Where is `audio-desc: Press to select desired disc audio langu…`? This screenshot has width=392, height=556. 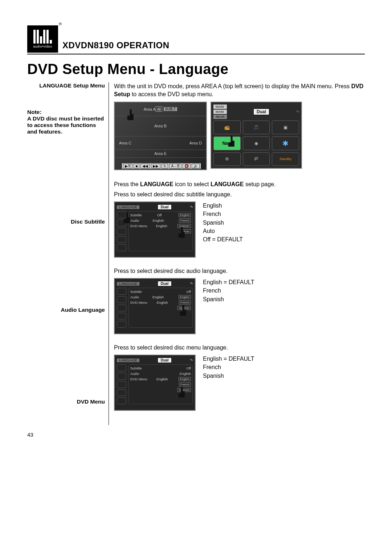
audio-desc: Press to select desired disc audio langu… is located at coordinates (240, 271).